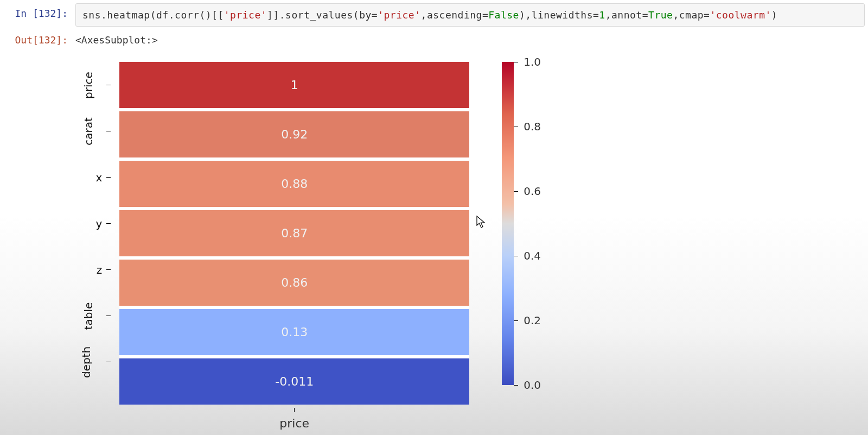 The height and width of the screenshot is (435, 868). What do you see at coordinates (294, 332) in the screenshot?
I see `heatmap-annotation: 0.13` at bounding box center [294, 332].